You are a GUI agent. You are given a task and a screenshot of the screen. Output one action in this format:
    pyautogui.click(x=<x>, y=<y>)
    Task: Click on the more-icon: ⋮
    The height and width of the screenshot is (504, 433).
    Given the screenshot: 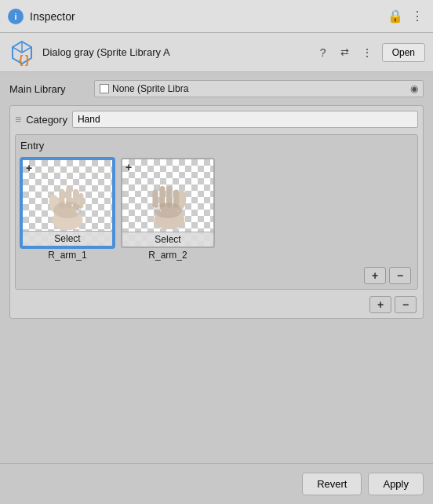 What is the action you would take?
    pyautogui.click(x=417, y=16)
    